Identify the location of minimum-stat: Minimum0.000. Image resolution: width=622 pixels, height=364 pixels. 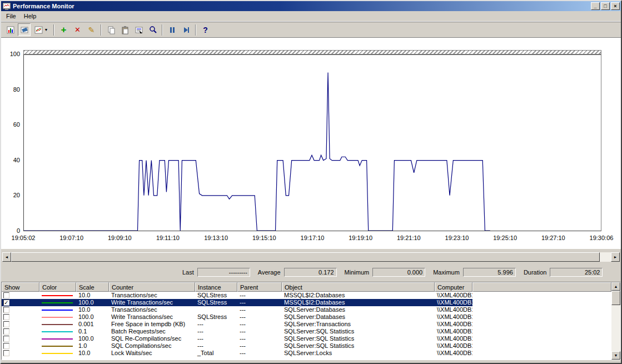
(385, 272).